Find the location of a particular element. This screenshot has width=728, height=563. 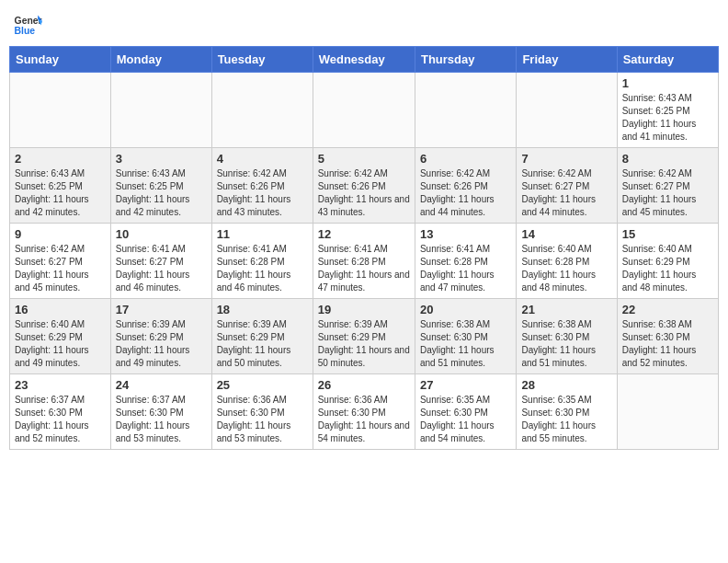

weekday-header: Monday is located at coordinates (161, 60).